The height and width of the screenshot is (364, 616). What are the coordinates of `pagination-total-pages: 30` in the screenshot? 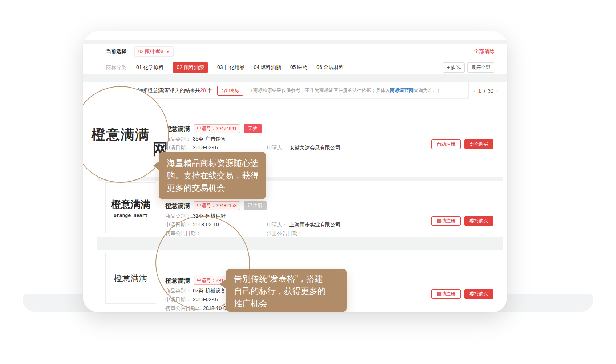 It's located at (491, 91).